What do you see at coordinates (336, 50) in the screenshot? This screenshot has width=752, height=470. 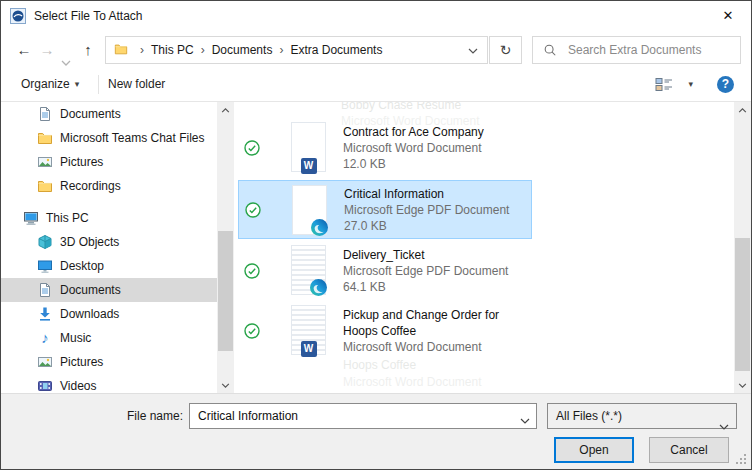 I see `breadcrumb-extra-documents: Extra Documents` at bounding box center [336, 50].